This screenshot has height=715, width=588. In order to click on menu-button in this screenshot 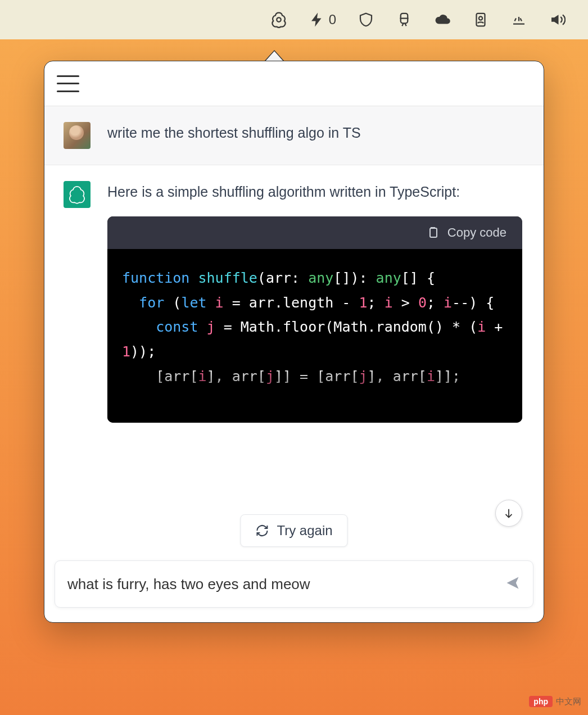, I will do `click(68, 84)`.